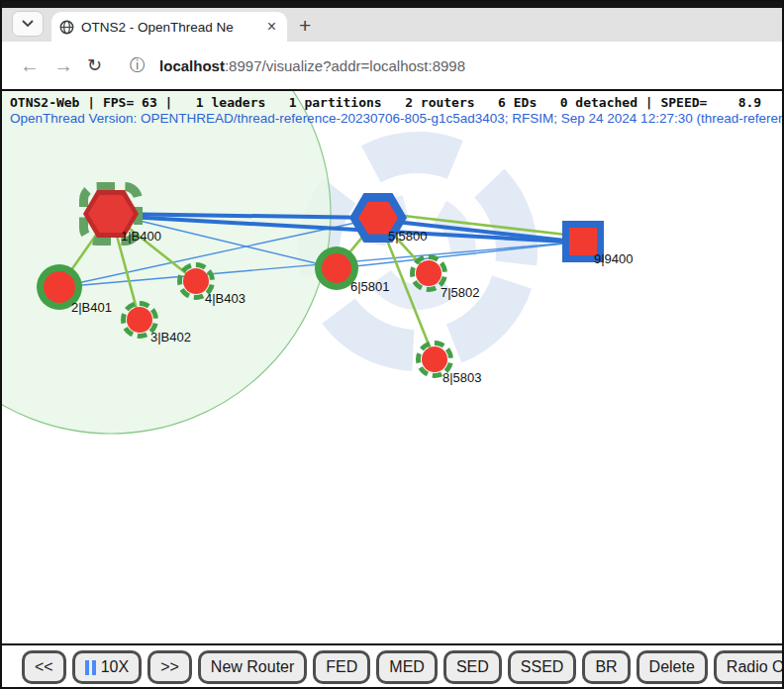 The image size is (784, 689). Describe the element at coordinates (407, 667) in the screenshot. I see `med-button: MED` at that location.